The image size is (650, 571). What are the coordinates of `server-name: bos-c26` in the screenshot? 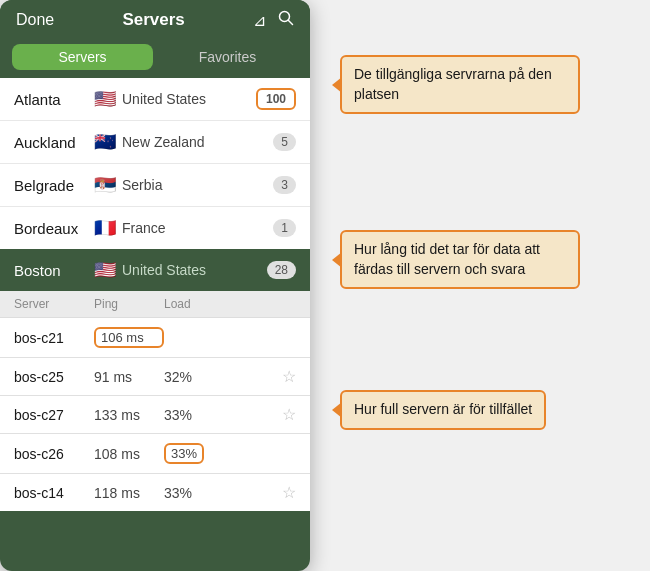 It's located at (54, 454).